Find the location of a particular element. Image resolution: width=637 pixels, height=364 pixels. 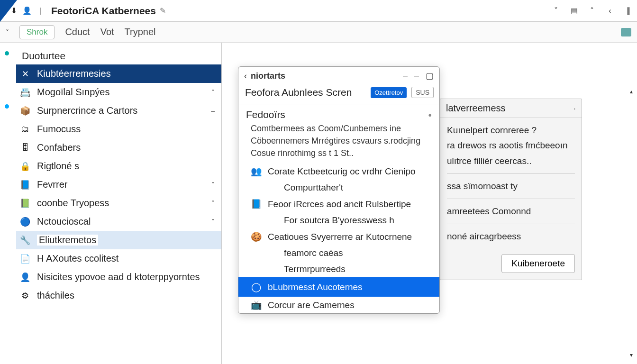

sidebar-item-0: ✕Kiubtéerremesies is located at coordinates (118, 74).